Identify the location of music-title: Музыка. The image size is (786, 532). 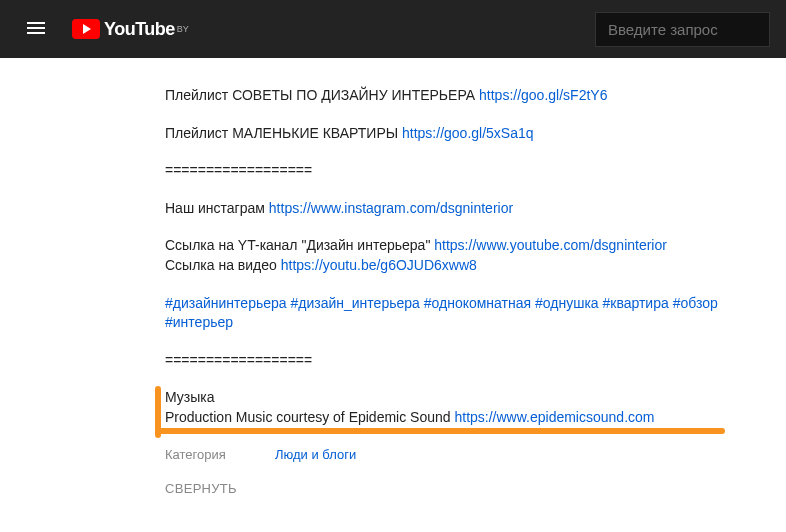
(476, 398).